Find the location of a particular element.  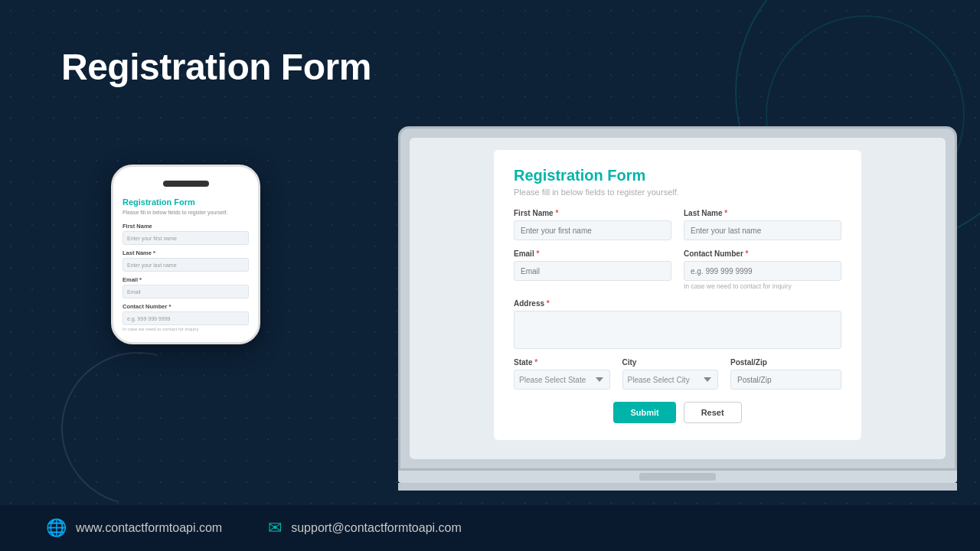

form-group-city: City Please Select City is located at coordinates (671, 373).